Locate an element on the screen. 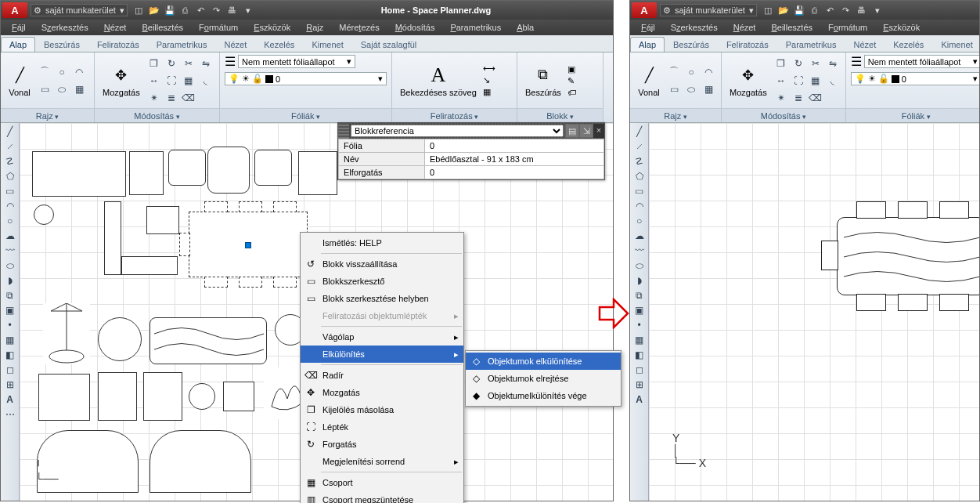  offset-icon: ≣ is located at coordinates (171, 98).